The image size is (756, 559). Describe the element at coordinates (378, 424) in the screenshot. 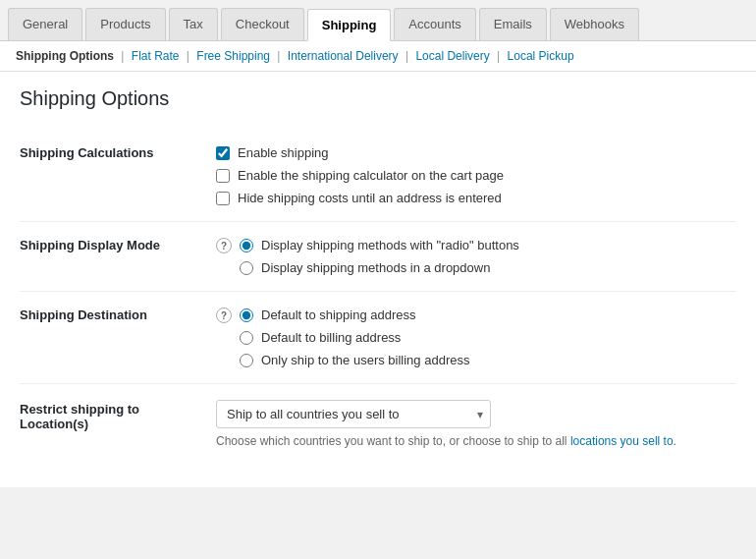

I see `row-restrict-shipping: Restrict shipping to Location(s) Ship to…` at that location.